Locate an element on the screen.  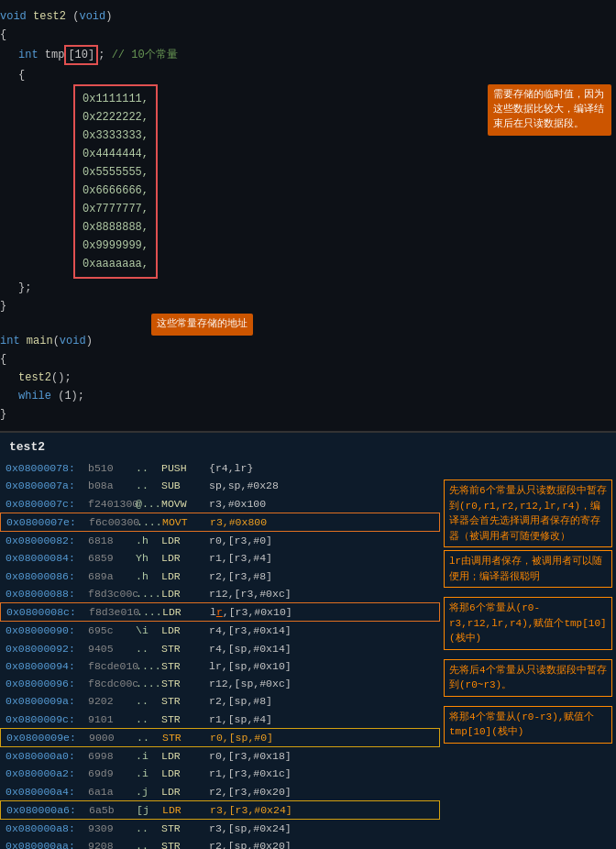
asm-row: 0x08000082: 6818 .h LDR r0,[r3,#0] is located at coordinates (220, 541).